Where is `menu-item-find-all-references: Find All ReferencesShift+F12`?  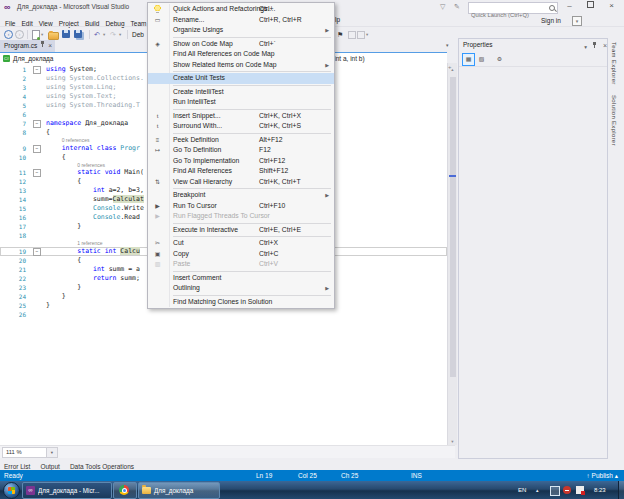 menu-item-find-all-references: Find All ReferencesShift+F12 is located at coordinates (241, 172).